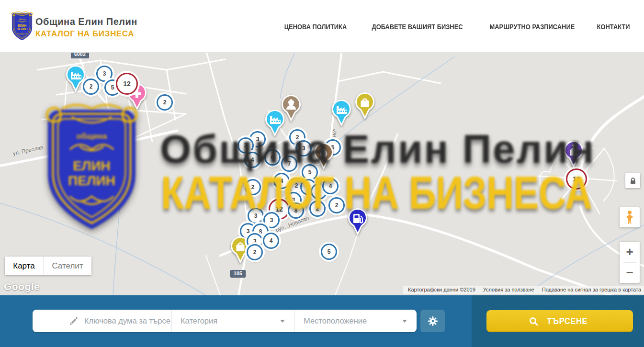  What do you see at coordinates (356, 321) in the screenshot?
I see `location-select: Местоположение` at bounding box center [356, 321].